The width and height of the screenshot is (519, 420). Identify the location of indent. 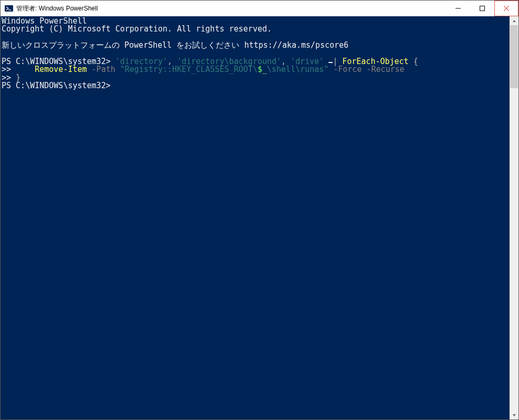
(23, 69).